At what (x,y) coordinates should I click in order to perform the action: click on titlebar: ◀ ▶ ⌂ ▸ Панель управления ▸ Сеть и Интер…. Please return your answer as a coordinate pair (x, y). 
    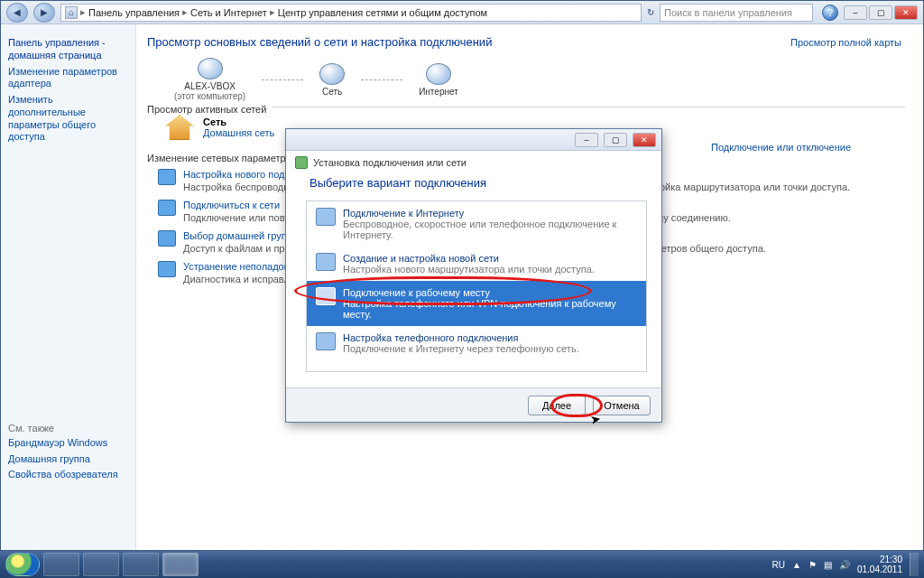
    Looking at the image, I should click on (462, 13).